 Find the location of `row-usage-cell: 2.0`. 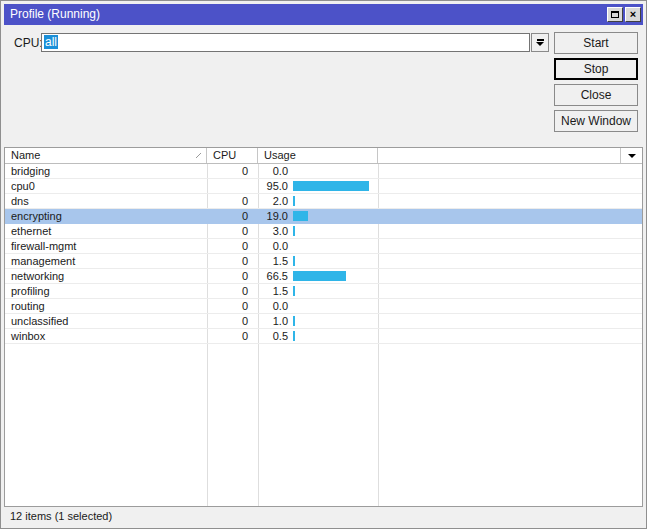

row-usage-cell: 2.0 is located at coordinates (318, 201).